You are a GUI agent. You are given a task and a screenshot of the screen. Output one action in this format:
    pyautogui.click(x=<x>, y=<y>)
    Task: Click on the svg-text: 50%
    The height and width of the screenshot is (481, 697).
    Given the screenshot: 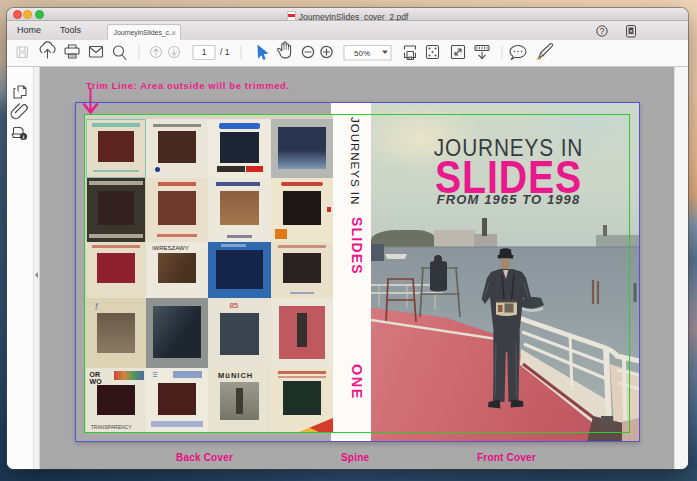 What is the action you would take?
    pyautogui.click(x=362, y=54)
    